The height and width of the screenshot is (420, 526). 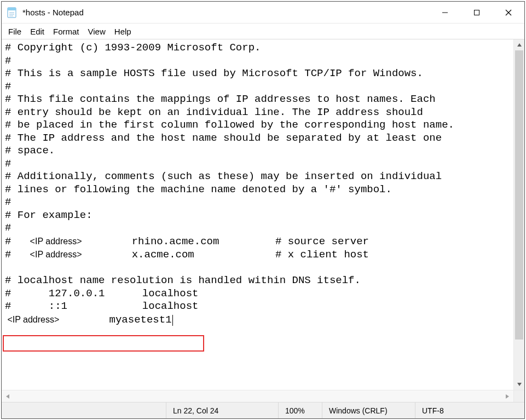 What do you see at coordinates (222, 411) in the screenshot?
I see `status-cursor-position: Ln 22, Col 24` at bounding box center [222, 411].